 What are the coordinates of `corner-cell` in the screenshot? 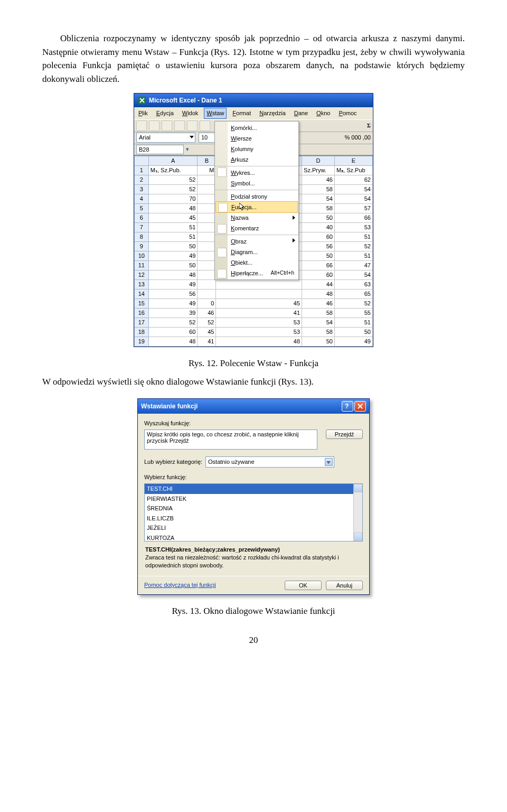 It's located at (142, 161).